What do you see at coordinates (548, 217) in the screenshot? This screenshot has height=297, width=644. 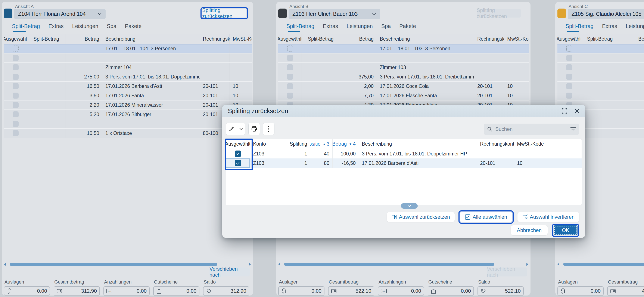 I see `invert-selection-button: Auswahl invertieren` at bounding box center [548, 217].